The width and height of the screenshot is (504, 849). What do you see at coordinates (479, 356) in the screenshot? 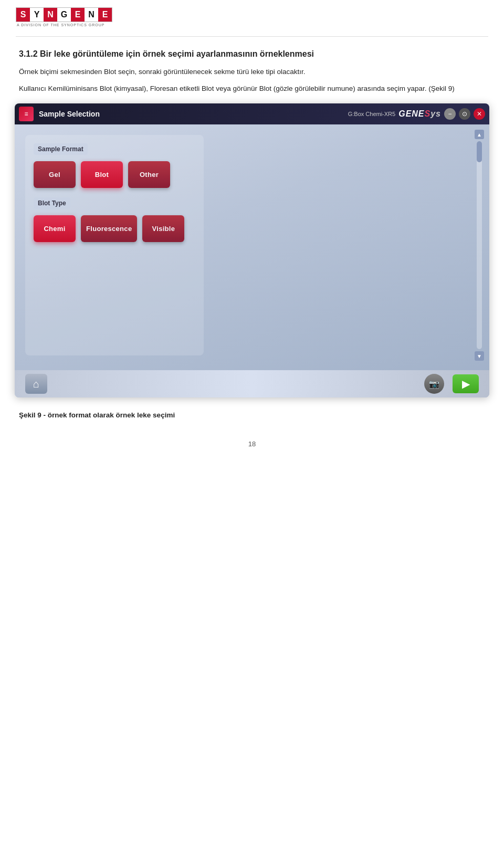
I see `scroll-down-arrow: ▼` at bounding box center [479, 356].